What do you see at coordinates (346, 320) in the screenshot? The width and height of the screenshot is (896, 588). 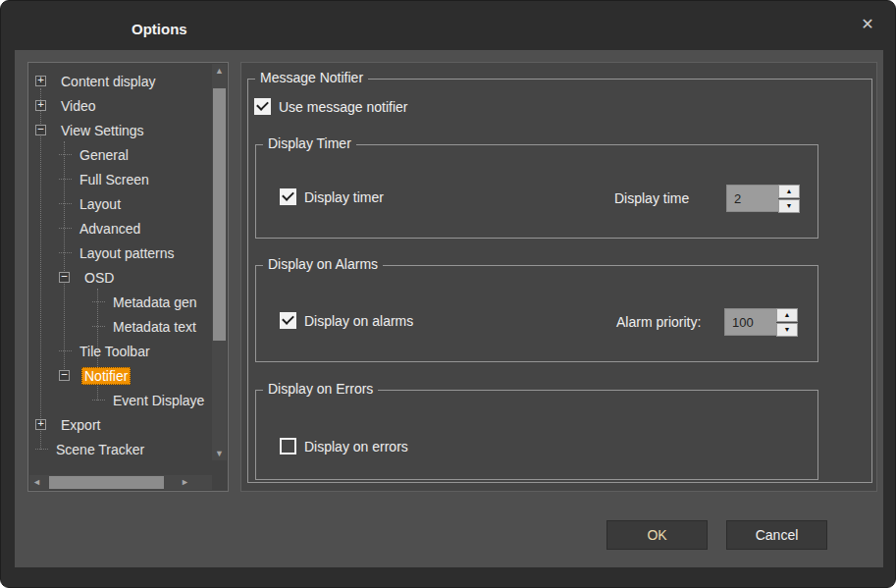 I see `display-on-alarms-row: Display on alarms` at bounding box center [346, 320].